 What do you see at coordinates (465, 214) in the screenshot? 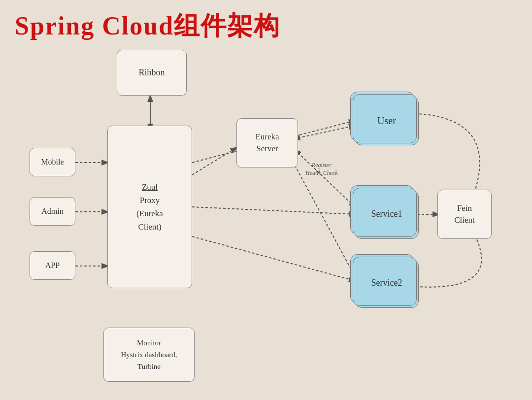
I see `fein-client-box: Fein Client` at bounding box center [465, 214].